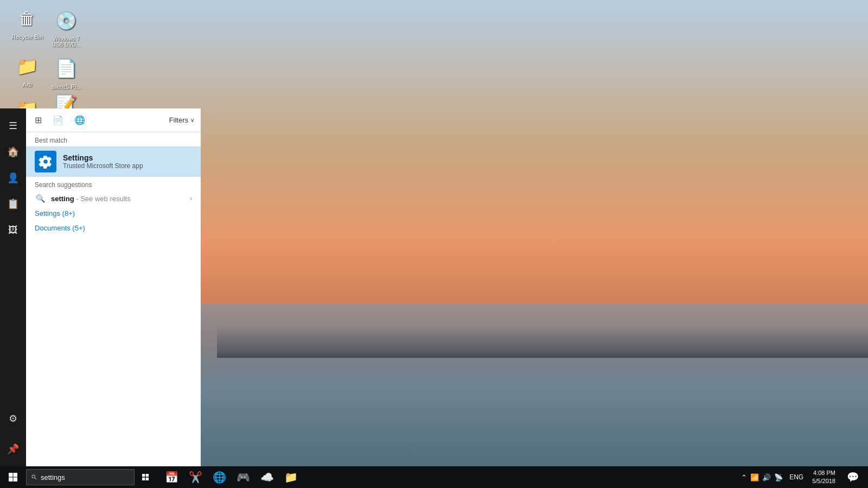 The width and height of the screenshot is (868, 488). Describe the element at coordinates (46, 162) in the screenshot. I see `settings-app-icon` at that location.